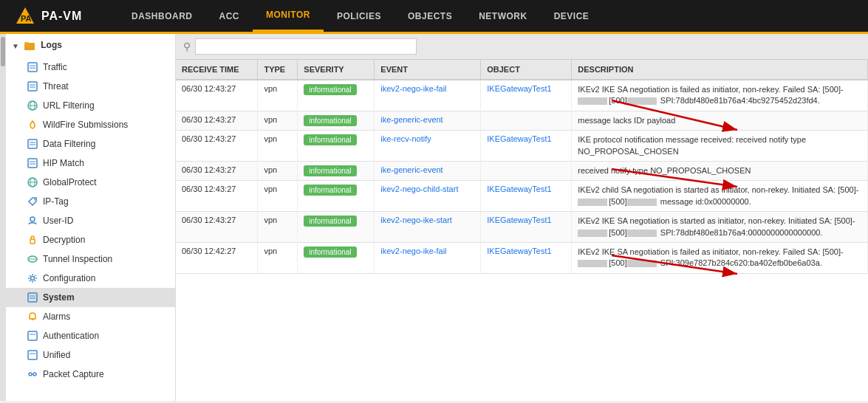  Describe the element at coordinates (430, 16) in the screenshot. I see `nav-objects: OBJECTS` at that location.